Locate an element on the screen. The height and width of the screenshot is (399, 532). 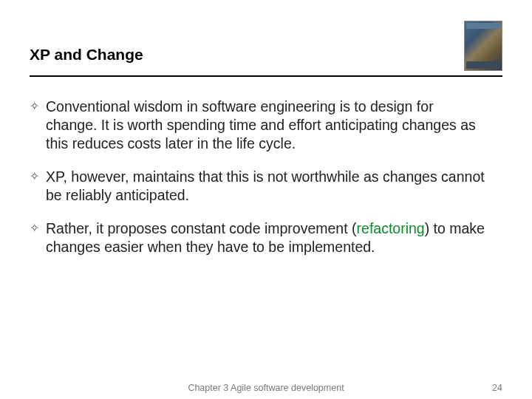
highlight-term: refactoring is located at coordinates (391, 228).